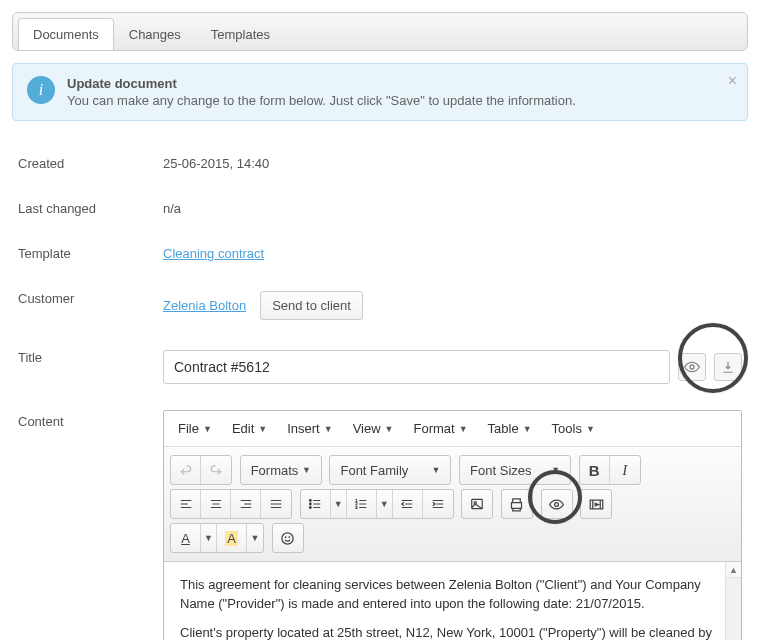 The image size is (760, 640). I want to click on bg-color-button: A, so click(232, 538).